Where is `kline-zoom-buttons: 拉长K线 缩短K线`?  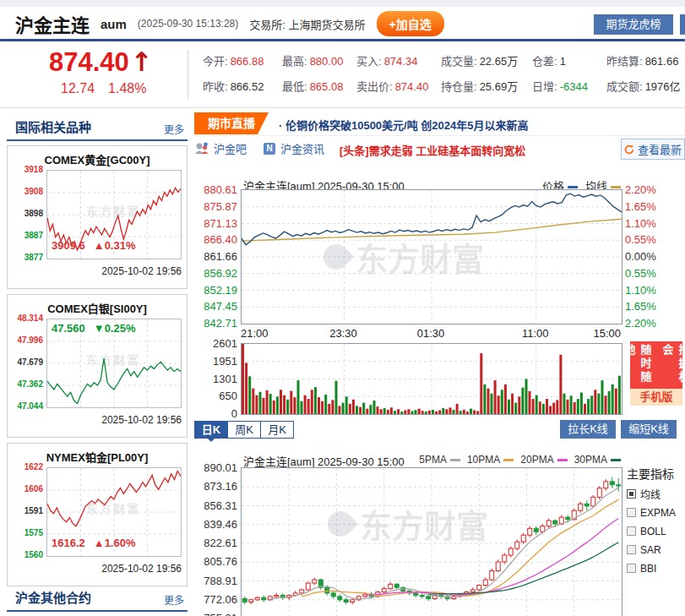 kline-zoom-buttons: 拉长K线 缩短K线 is located at coordinates (618, 429).